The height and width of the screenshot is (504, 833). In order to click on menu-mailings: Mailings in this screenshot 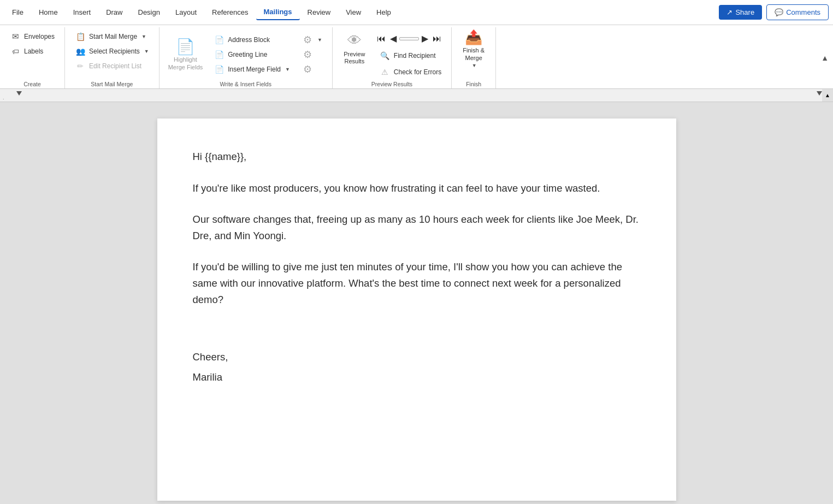, I will do `click(278, 12)`.